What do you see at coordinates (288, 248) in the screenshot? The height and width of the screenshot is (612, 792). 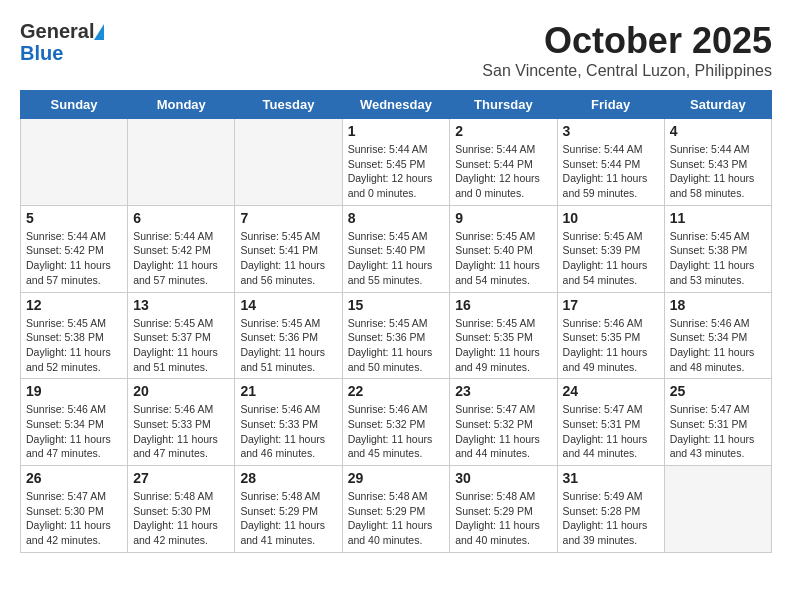 I see `calendar-cell: 7Sunrise: 5:45 AMSunset: 5:41 PMDaylight…` at bounding box center [288, 248].